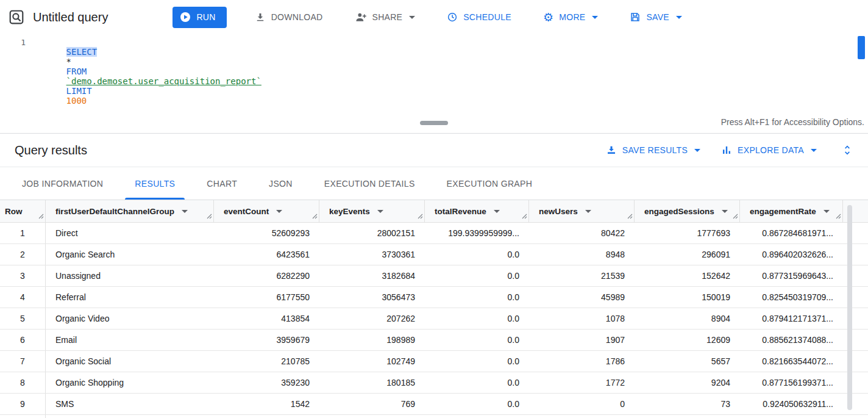 This screenshot has height=418, width=868. What do you see at coordinates (653, 150) in the screenshot?
I see `save-results-button: SAVE RESULTS` at bounding box center [653, 150].